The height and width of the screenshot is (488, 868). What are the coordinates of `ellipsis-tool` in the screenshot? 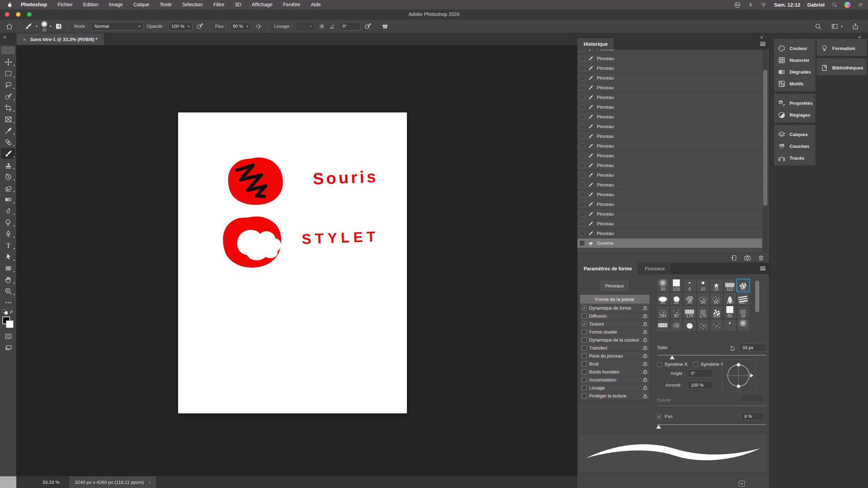 It's located at (8, 303).